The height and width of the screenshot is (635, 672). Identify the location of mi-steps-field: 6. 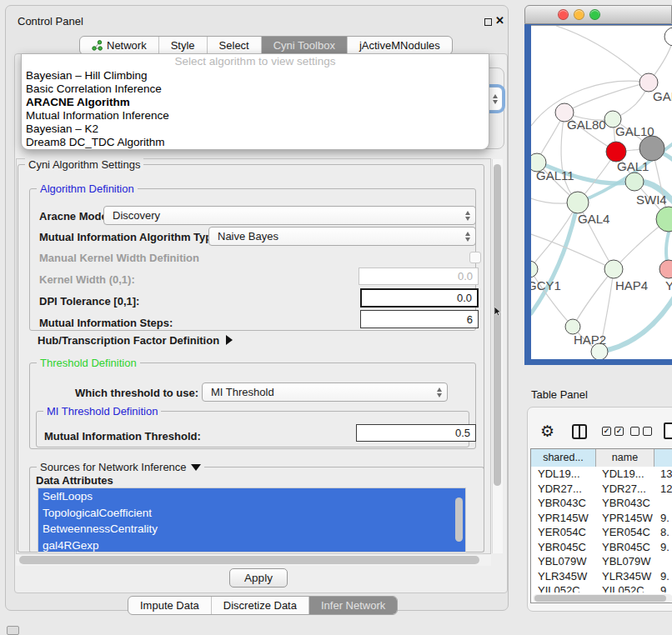
(419, 319).